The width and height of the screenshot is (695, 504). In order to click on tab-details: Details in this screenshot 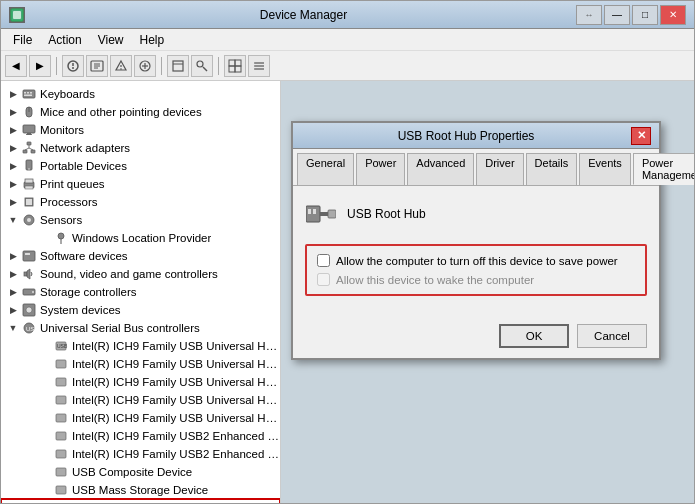, I will do `click(552, 169)`.